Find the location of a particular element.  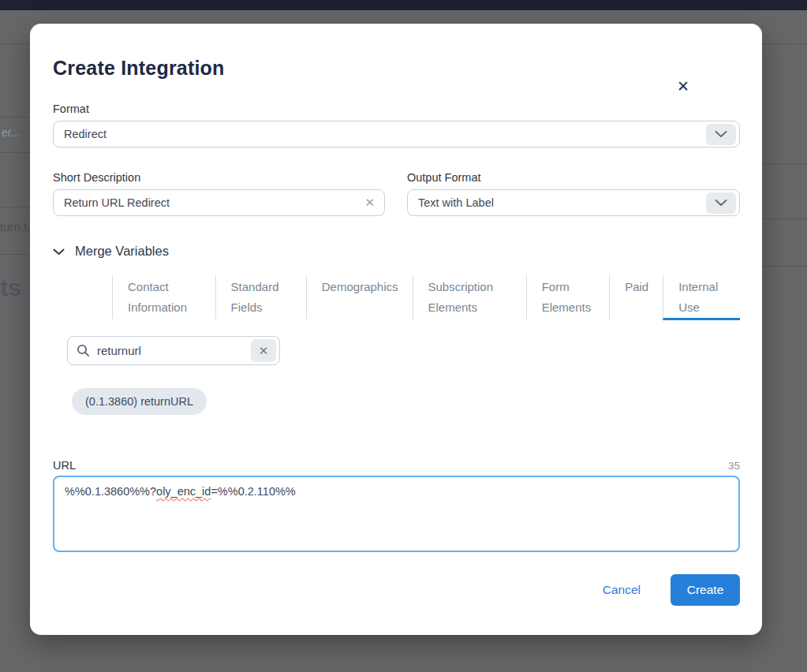

format-selected-value: Redirect is located at coordinates (85, 134).